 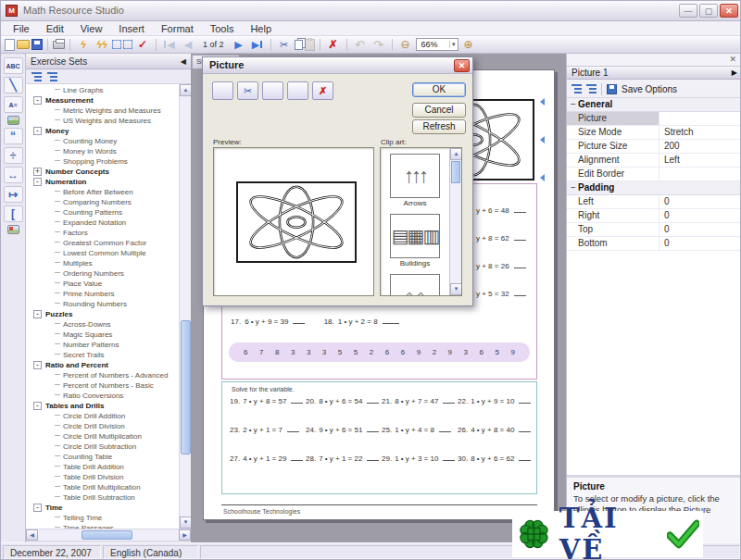 What do you see at coordinates (654, 161) in the screenshot?
I see `property-row: Alignment Left` at bounding box center [654, 161].